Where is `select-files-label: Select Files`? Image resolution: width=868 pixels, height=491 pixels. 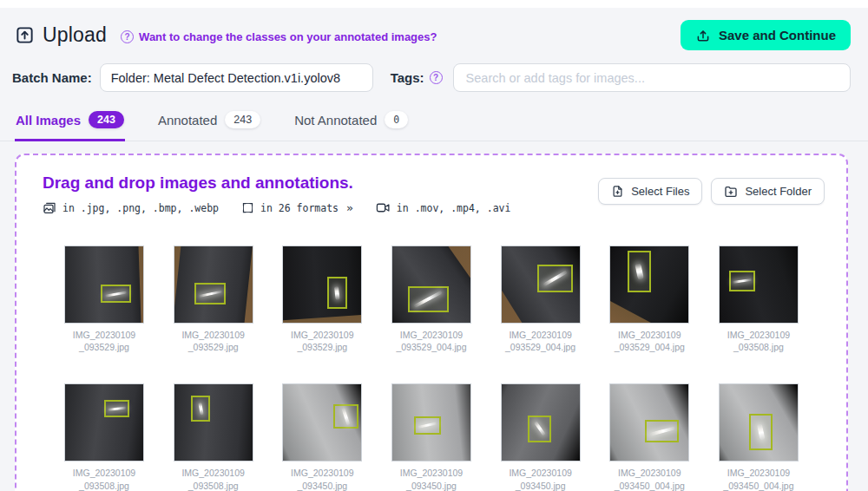
select-files-label: Select Files is located at coordinates (660, 191).